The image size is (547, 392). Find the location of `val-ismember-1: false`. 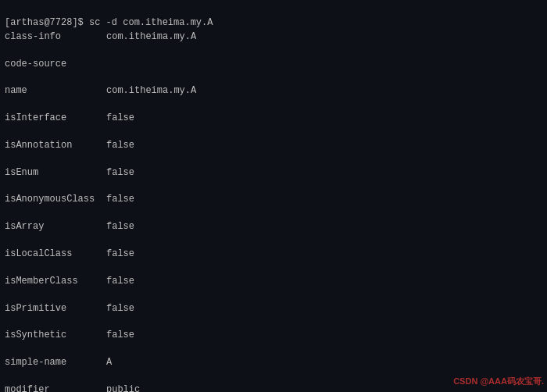

val-ismember-1: false is located at coordinates (120, 281).